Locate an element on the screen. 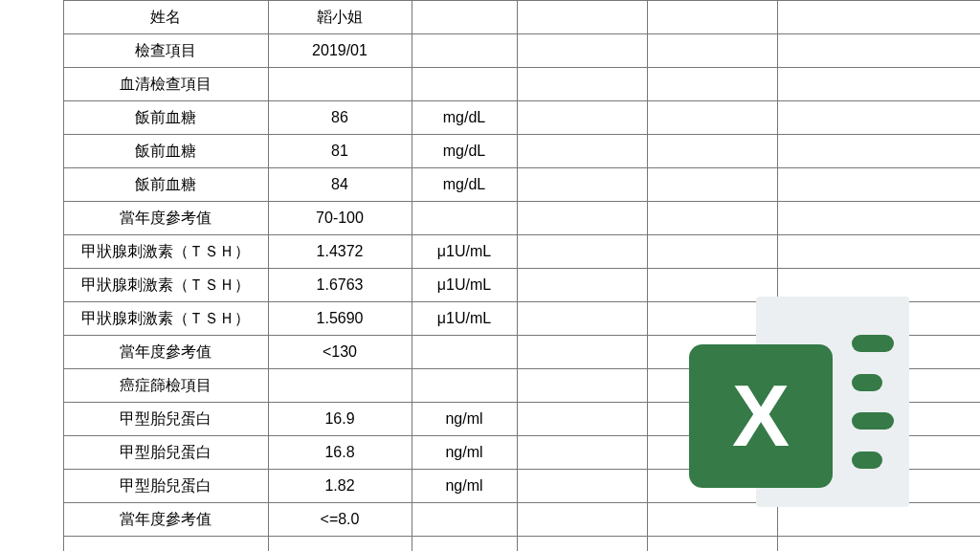  cell-c: 韜小姐 is located at coordinates (340, 17).